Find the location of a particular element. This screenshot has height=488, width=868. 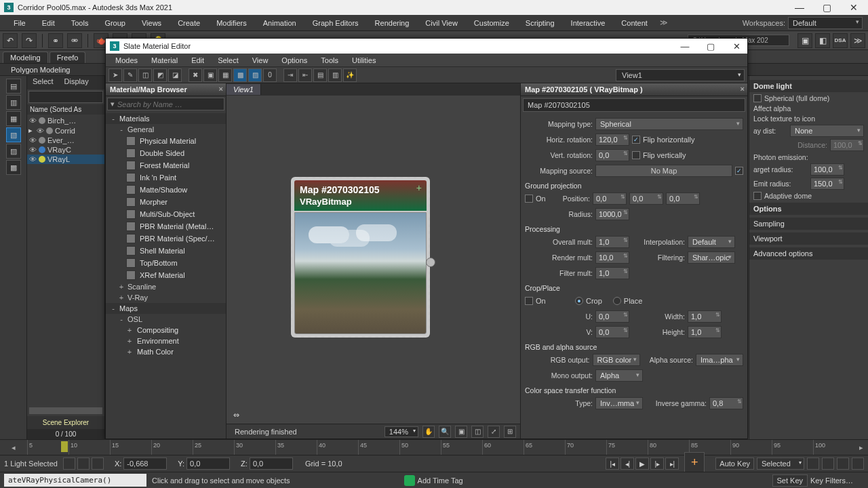

spherical-checkbox is located at coordinates (757, 98).